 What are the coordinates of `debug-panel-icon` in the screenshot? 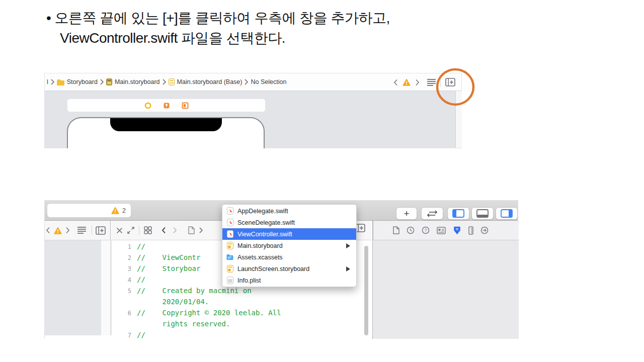 It's located at (482, 213).